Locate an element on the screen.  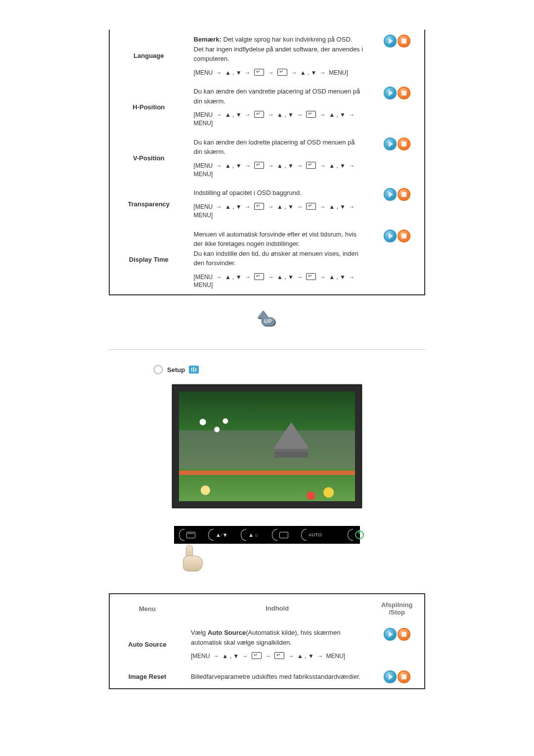
row-description: Menuen vil automatisk forsvinde efter et… is located at coordinates (279, 260).